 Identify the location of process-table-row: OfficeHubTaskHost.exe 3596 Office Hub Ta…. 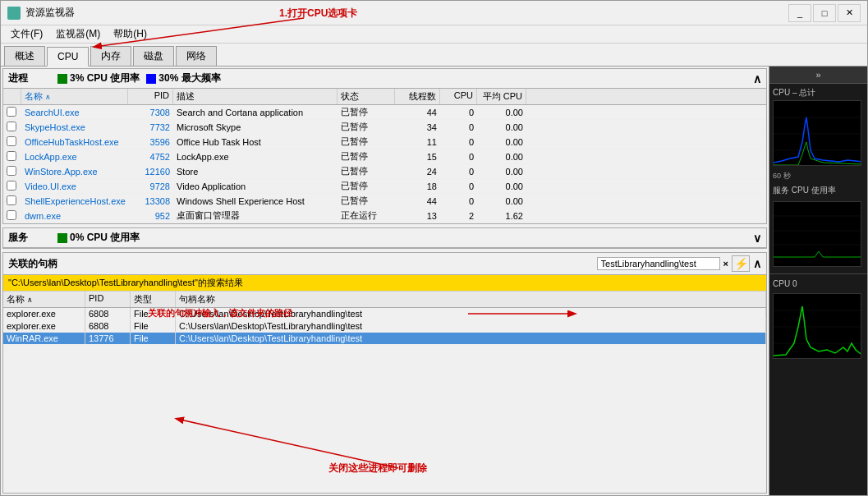
(384, 142).